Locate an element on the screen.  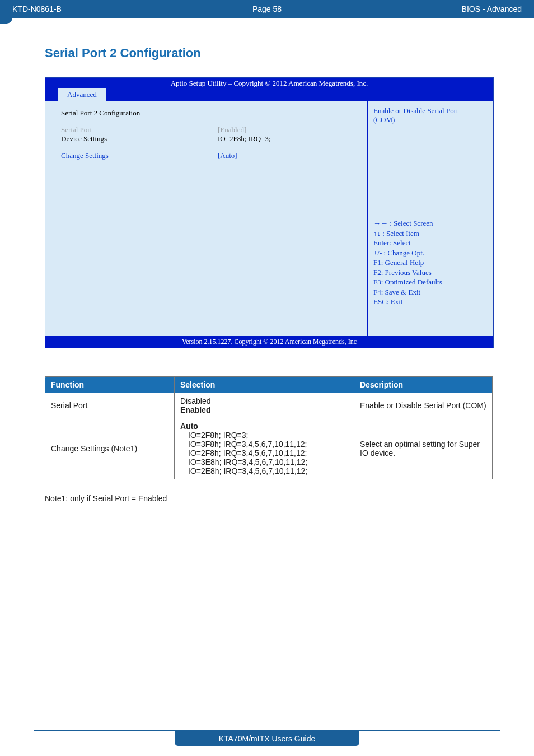
sel-opt: IO=2E8h; IRQ=3,4,5,6,7,10,11,12; is located at coordinates (264, 471).